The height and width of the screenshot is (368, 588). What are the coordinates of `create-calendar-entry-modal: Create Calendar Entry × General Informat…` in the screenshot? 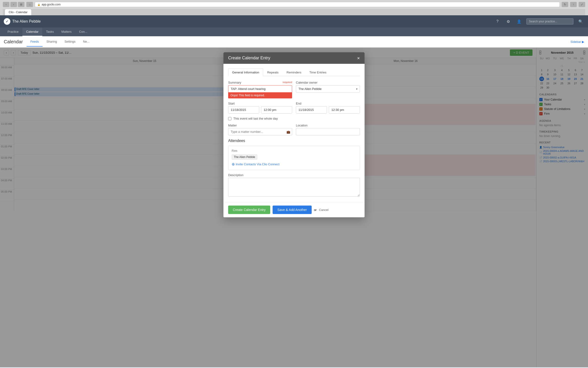 It's located at (294, 135).